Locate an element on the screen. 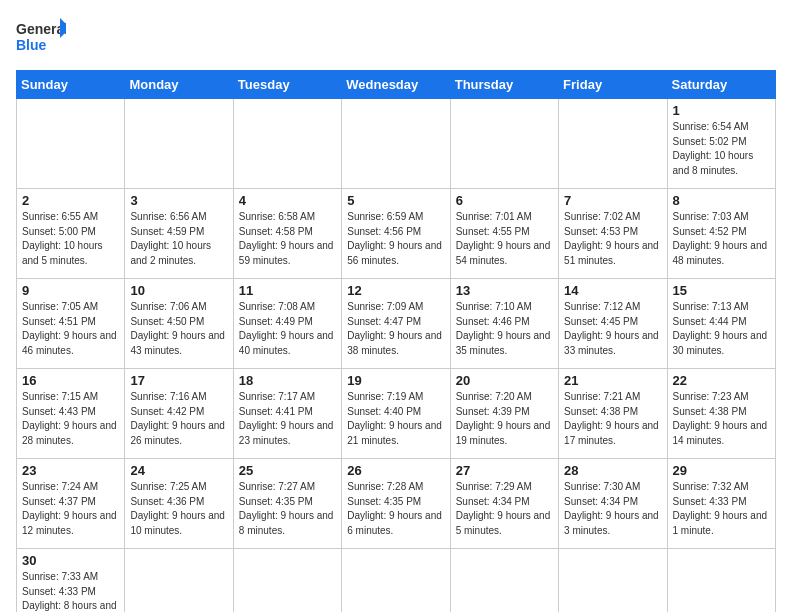 The height and width of the screenshot is (612, 792). day-info: Sunrise: 7:12 AM Sunset: 4:45 PM Dayligh… is located at coordinates (612, 329).